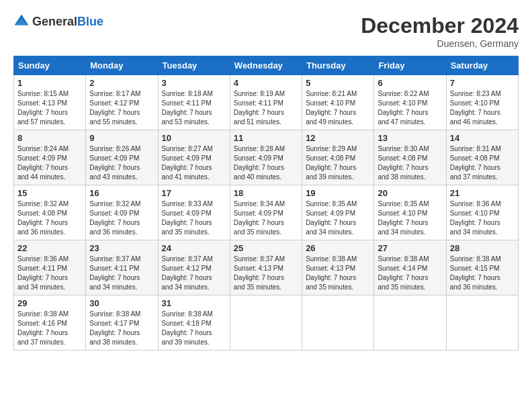  I want to click on calendar-cell: 2 Sunrise: 8:17 AM Sunset: 4:12 PM Dayli…, so click(122, 103).